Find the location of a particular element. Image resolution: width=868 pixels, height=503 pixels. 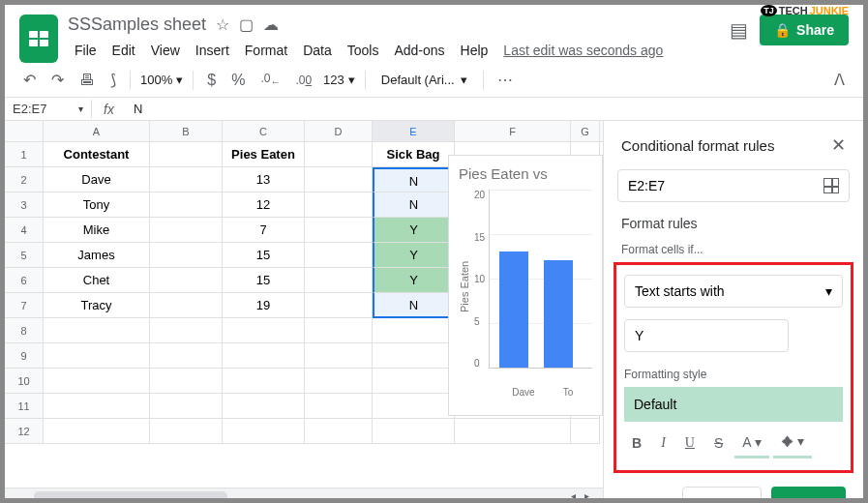

row-header: 1 is located at coordinates (24, 155).